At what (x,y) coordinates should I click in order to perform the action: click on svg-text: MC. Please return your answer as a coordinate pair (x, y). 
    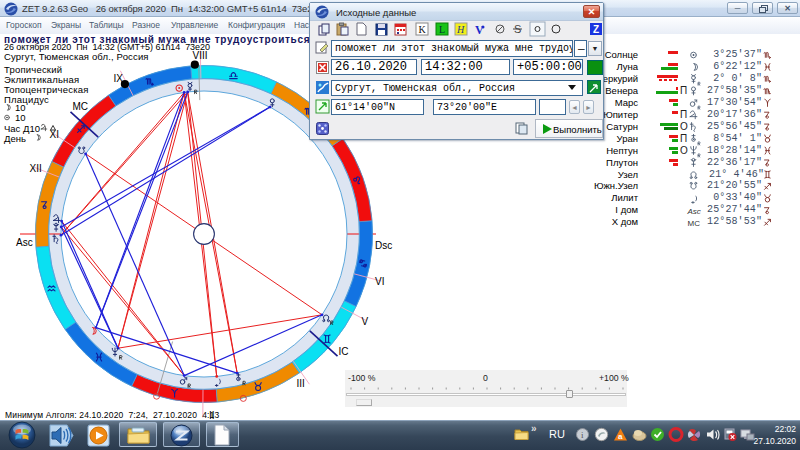
    Looking at the image, I should click on (694, 224).